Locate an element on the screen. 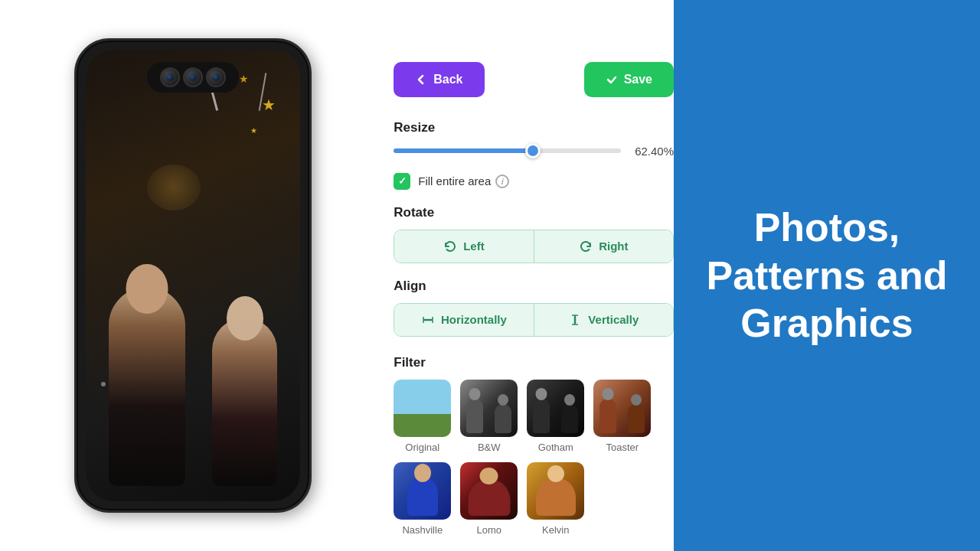  bw-person-b is located at coordinates (503, 419).